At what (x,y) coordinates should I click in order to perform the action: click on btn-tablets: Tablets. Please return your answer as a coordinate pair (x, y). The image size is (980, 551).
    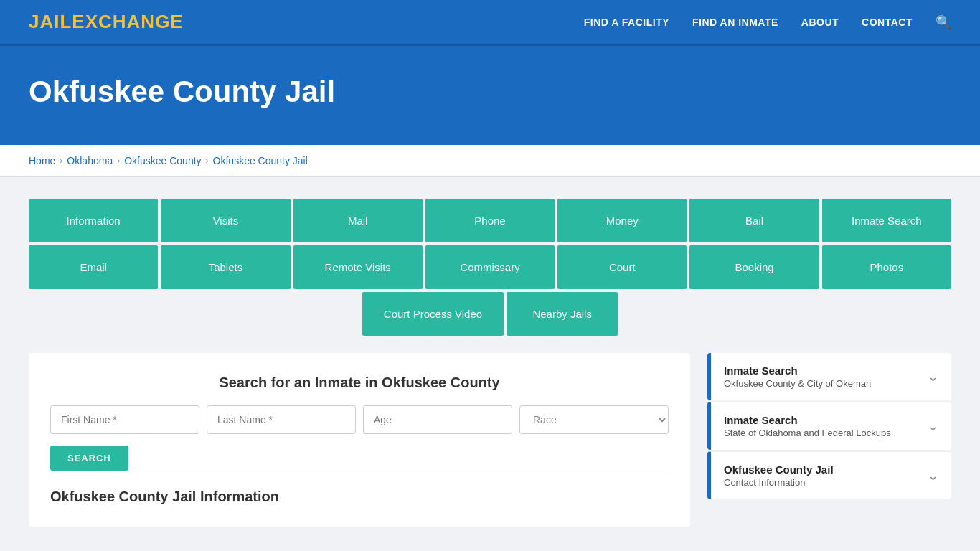
    Looking at the image, I should click on (225, 267).